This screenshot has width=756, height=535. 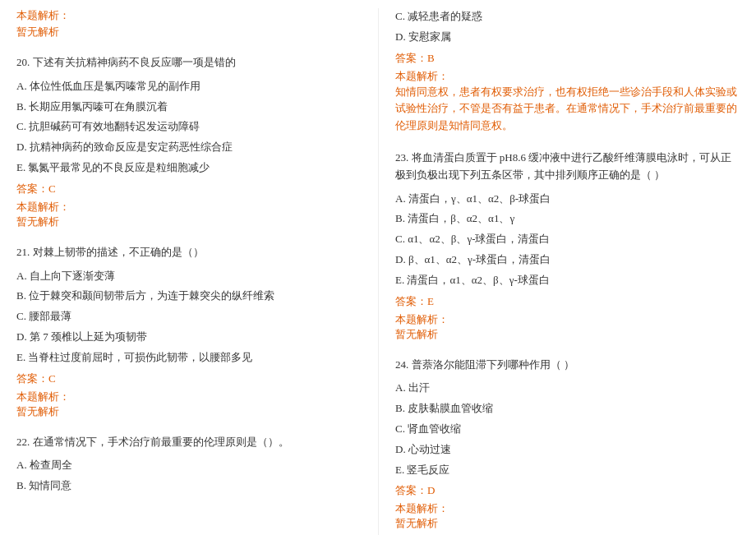 What do you see at coordinates (33, 378) in the screenshot?
I see `q21-answer-label: 答案：` at bounding box center [33, 378].